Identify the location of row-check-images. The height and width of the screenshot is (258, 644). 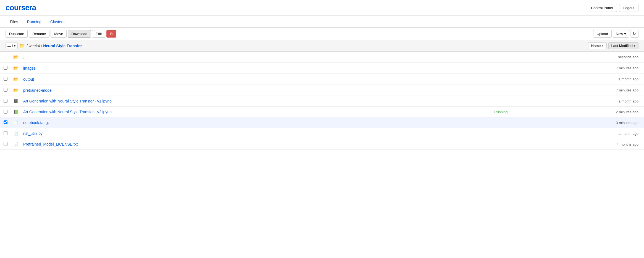
(6, 68).